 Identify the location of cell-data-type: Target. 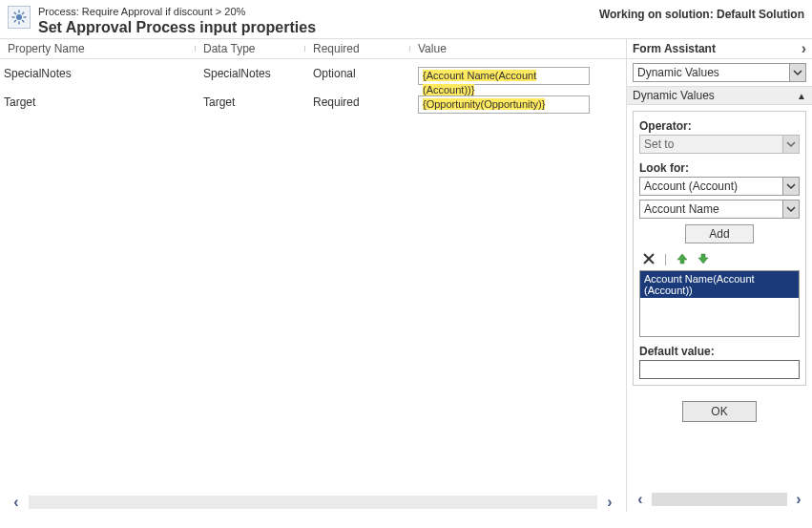
(250, 102).